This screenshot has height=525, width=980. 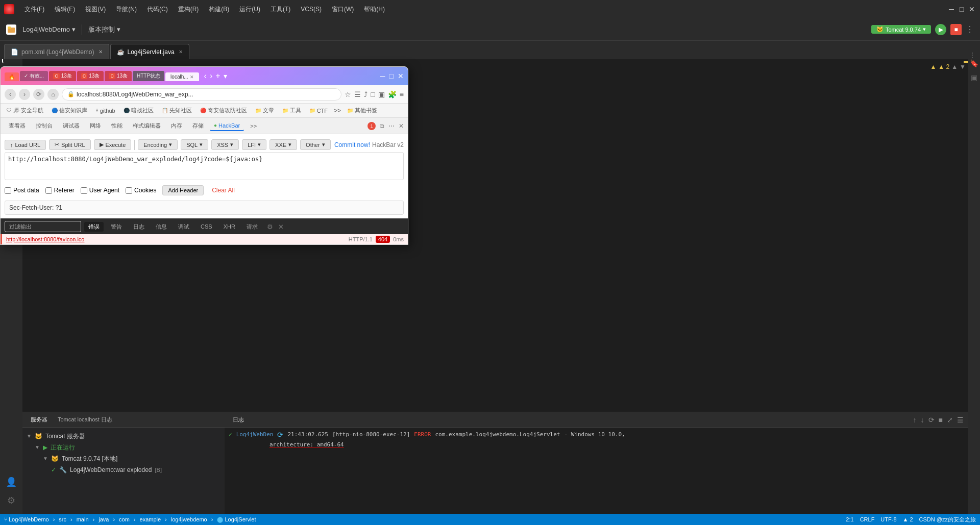 I want to click on menu-build: 构建(B), so click(x=219, y=9).